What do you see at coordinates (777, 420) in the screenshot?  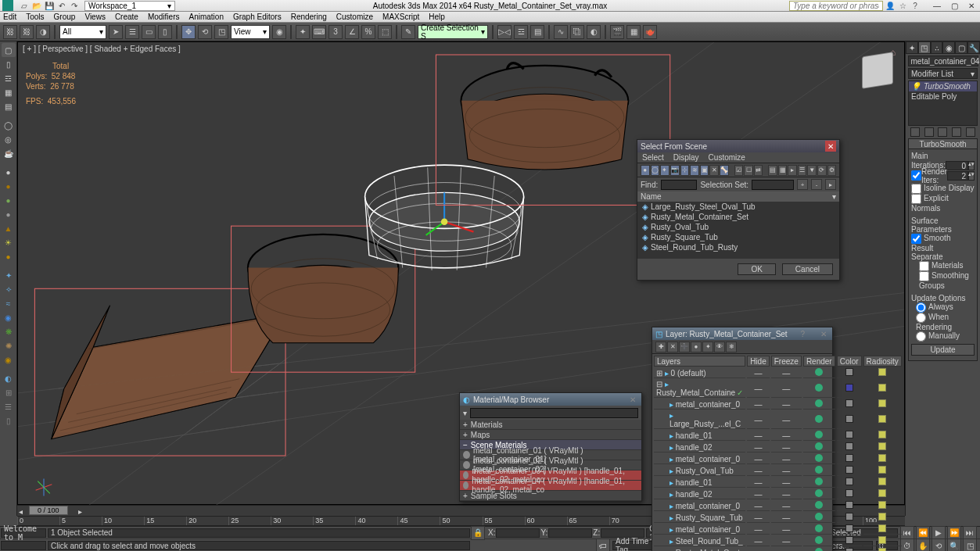 I see `layer-row: ▸ Large_Rusty_...el_C ——` at bounding box center [777, 420].